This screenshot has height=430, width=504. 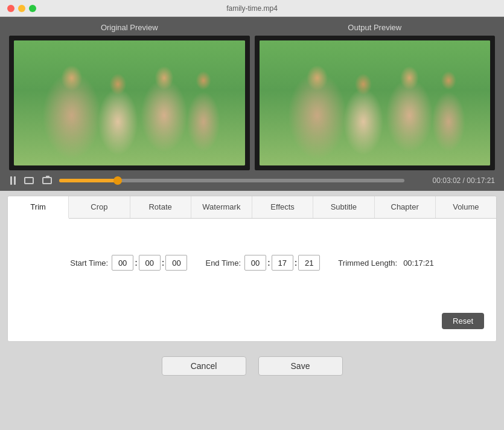 What do you see at coordinates (99, 207) in the screenshot?
I see `tab-crop: Crop` at bounding box center [99, 207].